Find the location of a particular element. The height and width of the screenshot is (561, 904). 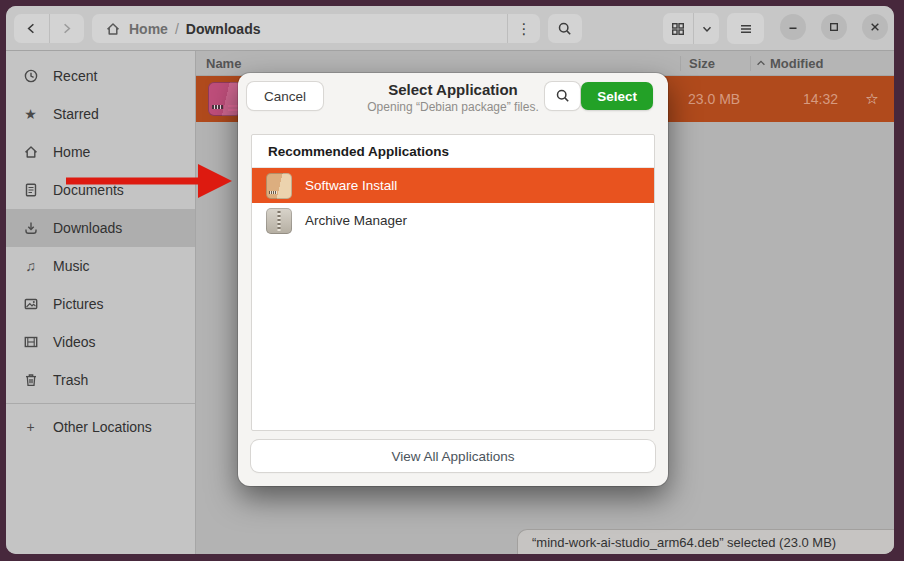

chevron-right-icon is located at coordinates (66, 28).